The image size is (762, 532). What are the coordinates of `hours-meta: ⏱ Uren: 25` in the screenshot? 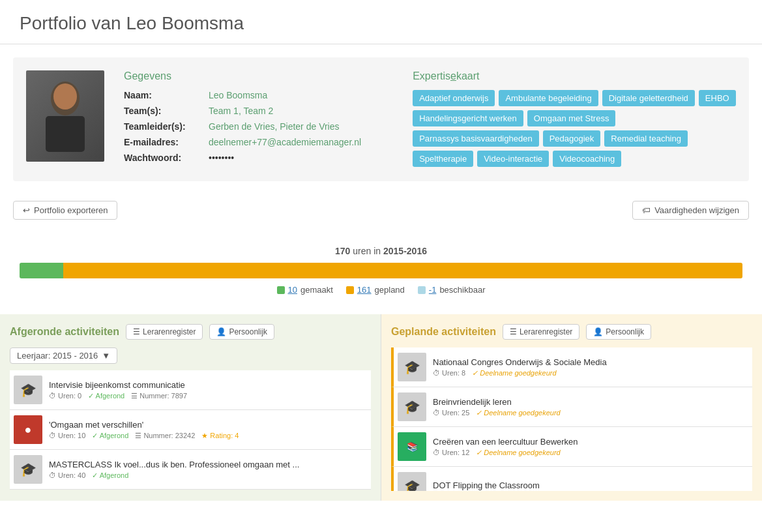 It's located at (451, 413).